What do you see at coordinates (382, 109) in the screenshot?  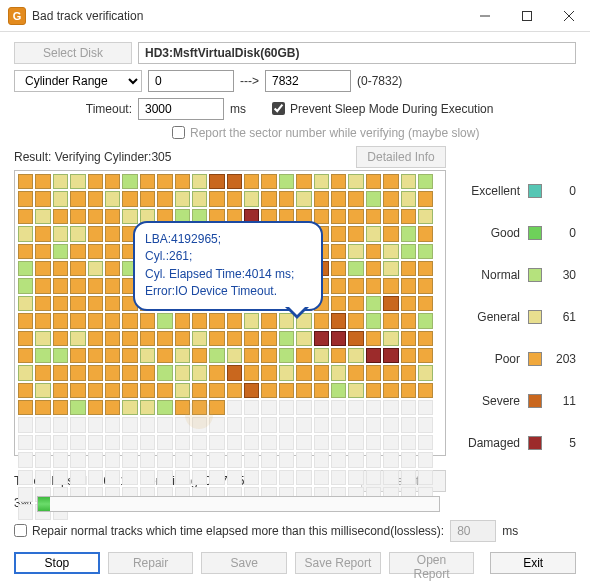 I see `prevent-sleep-checkbox: Prevent Sleep Mode During Execution` at bounding box center [382, 109].